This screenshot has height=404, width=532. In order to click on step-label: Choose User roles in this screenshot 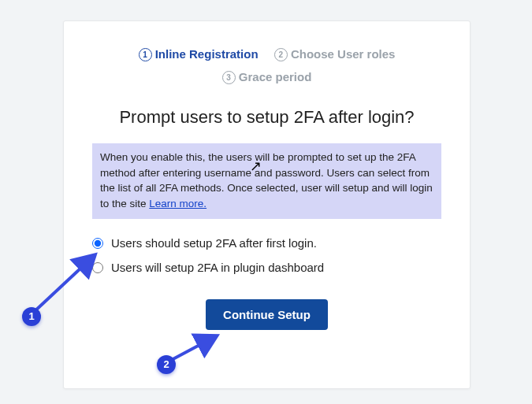, I will do `click(344, 54)`.